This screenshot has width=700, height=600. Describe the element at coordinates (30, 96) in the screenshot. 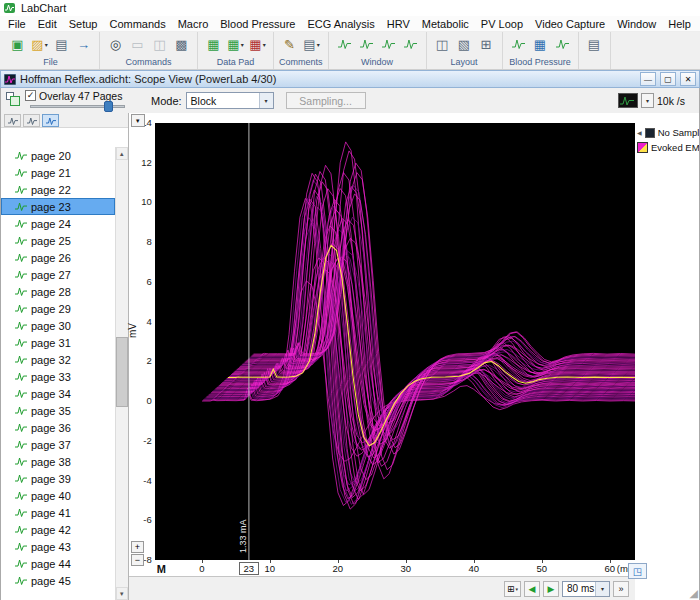

I see `overlay-pages-checkbox: ✓` at that location.